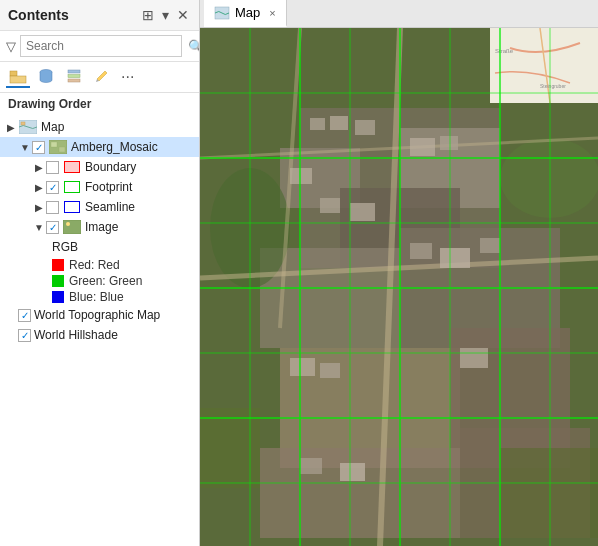 This screenshot has width=598, height=546. What do you see at coordinates (46, 77) in the screenshot?
I see `database-toolbar-btn` at bounding box center [46, 77].